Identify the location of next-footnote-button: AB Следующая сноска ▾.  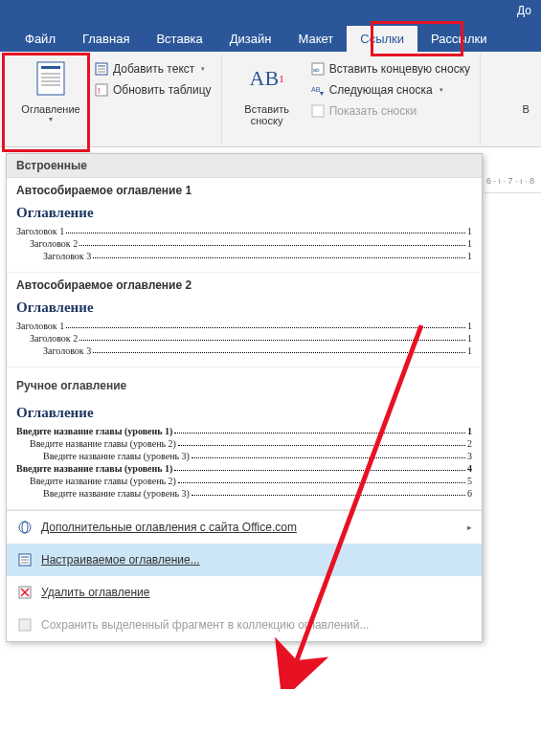
(391, 90).